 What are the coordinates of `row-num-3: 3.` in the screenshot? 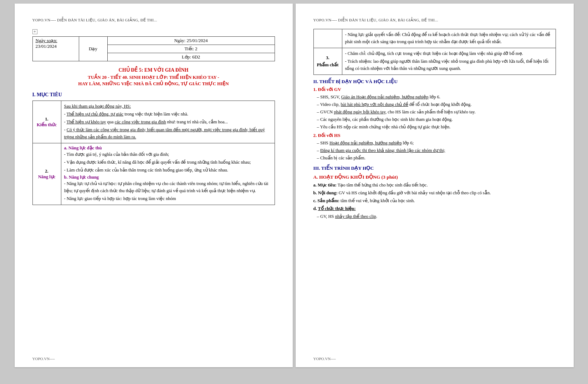 It's located at (327, 58).